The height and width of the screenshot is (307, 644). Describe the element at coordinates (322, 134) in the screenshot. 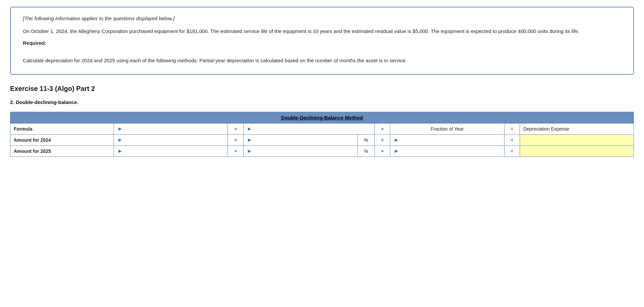

I see `ddb-table: Double-Declining-Balance Method Formula …` at that location.